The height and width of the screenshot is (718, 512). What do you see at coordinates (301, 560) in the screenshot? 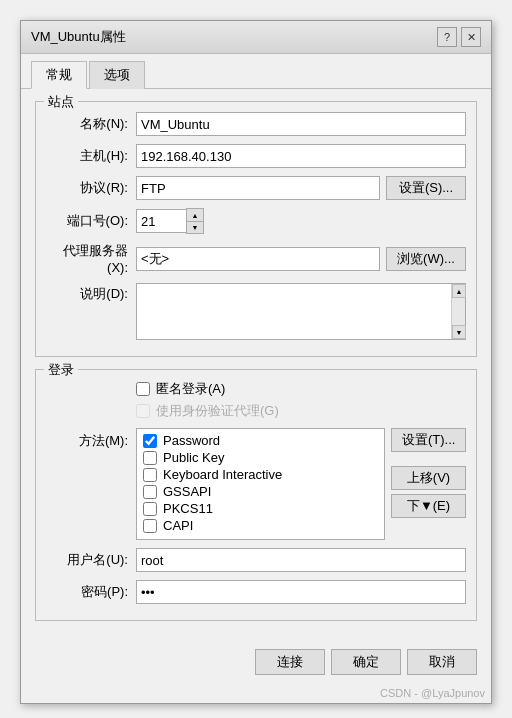
I see `username-input` at bounding box center [301, 560].